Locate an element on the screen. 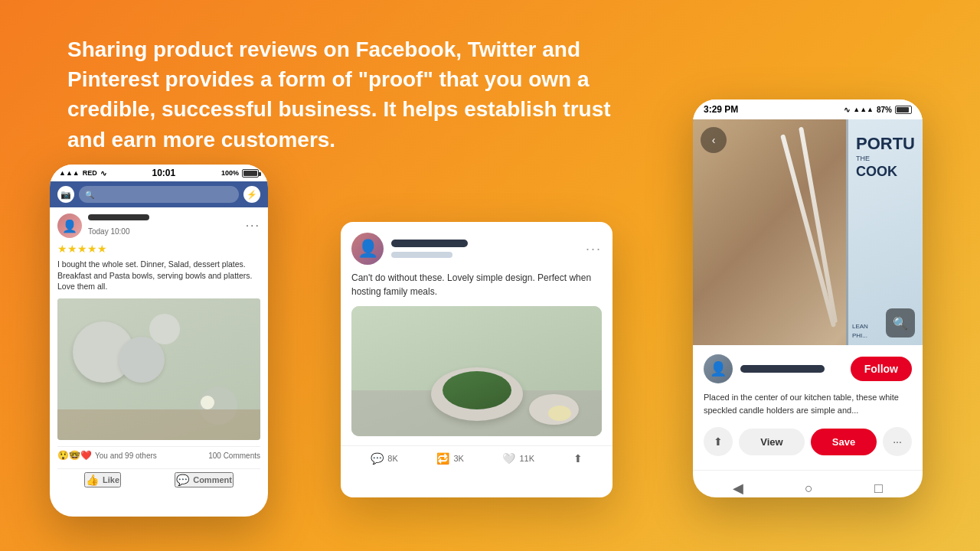 The image size is (980, 551). fb-avatar: 👤 is located at coordinates (70, 226).